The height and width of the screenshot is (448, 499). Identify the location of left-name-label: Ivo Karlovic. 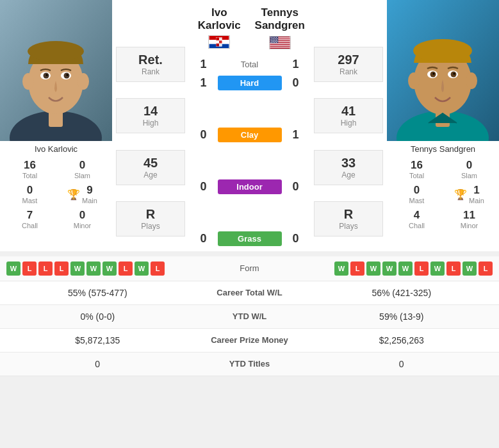
(56, 149).